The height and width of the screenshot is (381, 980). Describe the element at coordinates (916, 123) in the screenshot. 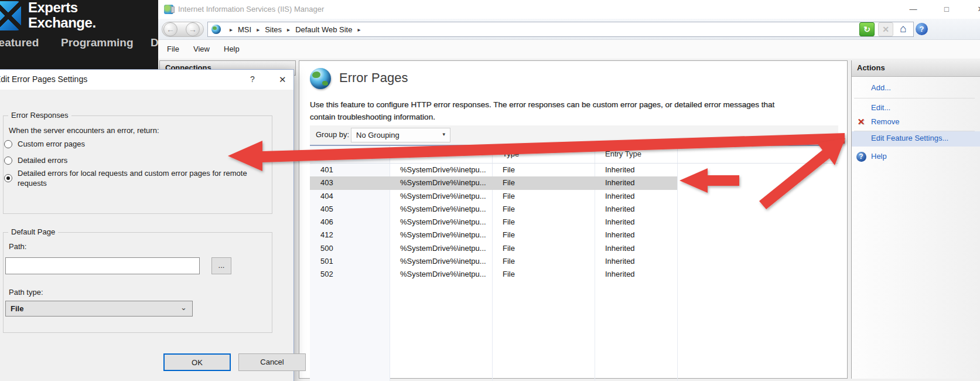

I see `action-remove: ✕ Remove` at that location.